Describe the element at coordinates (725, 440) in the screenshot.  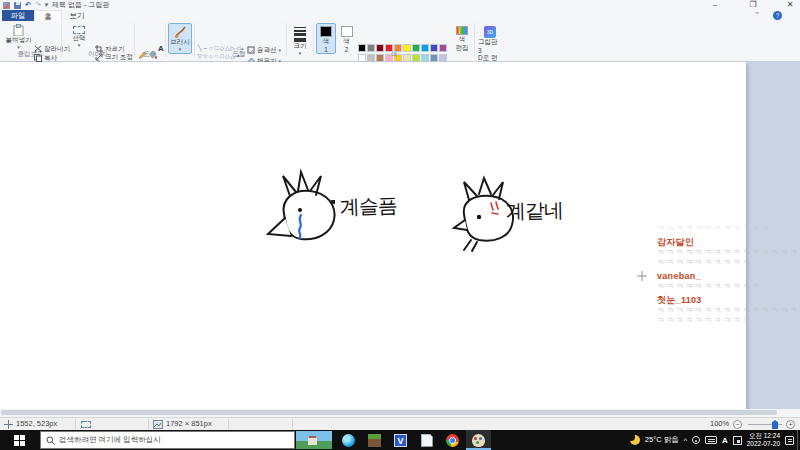
I see `ime-language-indicator: A` at that location.